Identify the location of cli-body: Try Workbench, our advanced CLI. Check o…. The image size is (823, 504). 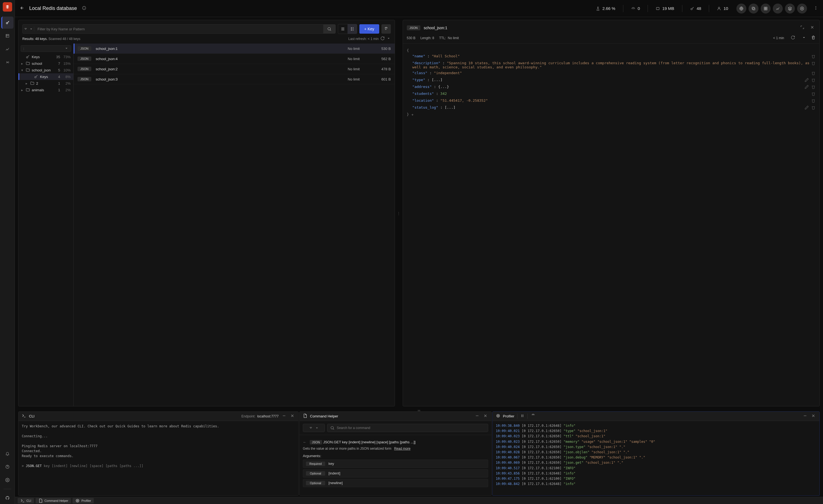
(158, 458).